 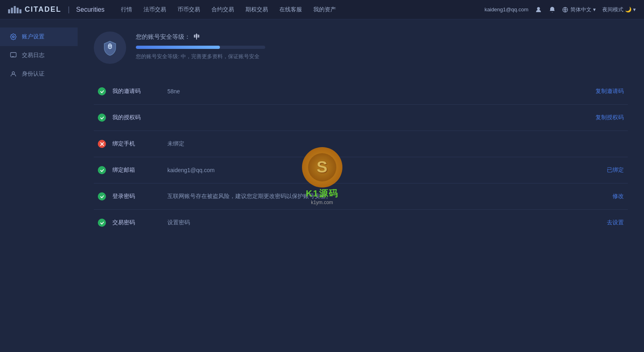 What do you see at coordinates (155, 10) in the screenshot?
I see `nav-fiat: 法币交易` at bounding box center [155, 10].